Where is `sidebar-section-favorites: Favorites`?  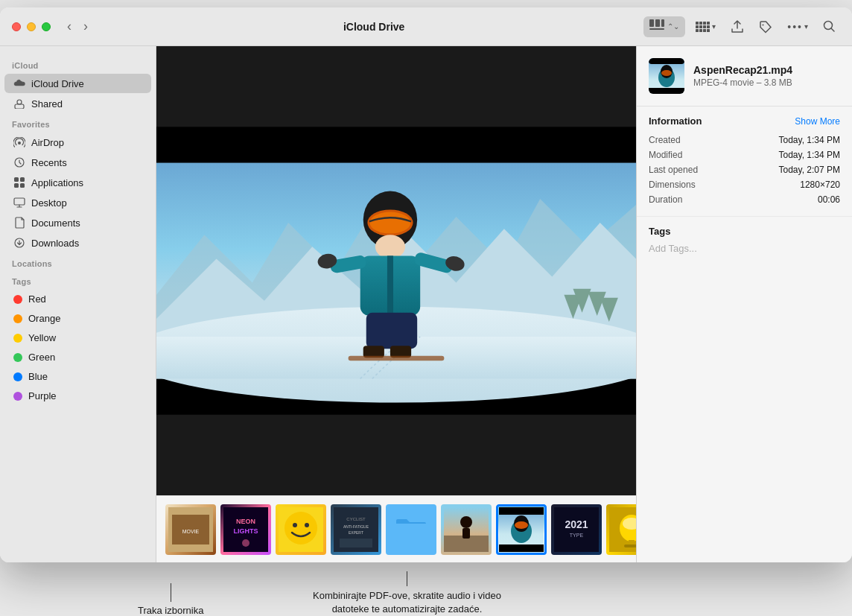 sidebar-section-favorites: Favorites is located at coordinates (77, 123).